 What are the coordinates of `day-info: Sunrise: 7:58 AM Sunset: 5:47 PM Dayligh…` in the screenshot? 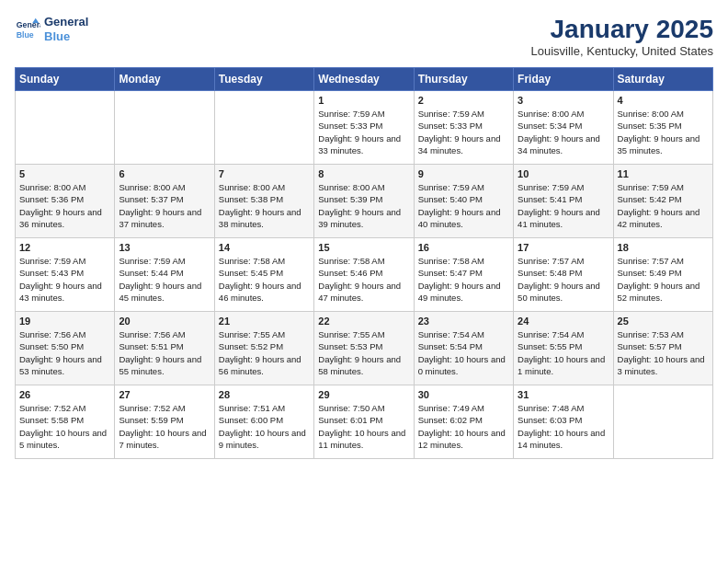 It's located at (463, 280).